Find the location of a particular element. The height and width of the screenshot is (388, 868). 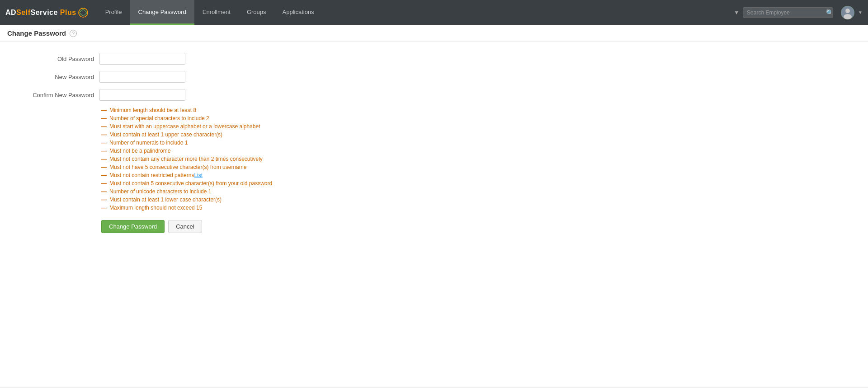

cancel-button: Cancel is located at coordinates (185, 227).